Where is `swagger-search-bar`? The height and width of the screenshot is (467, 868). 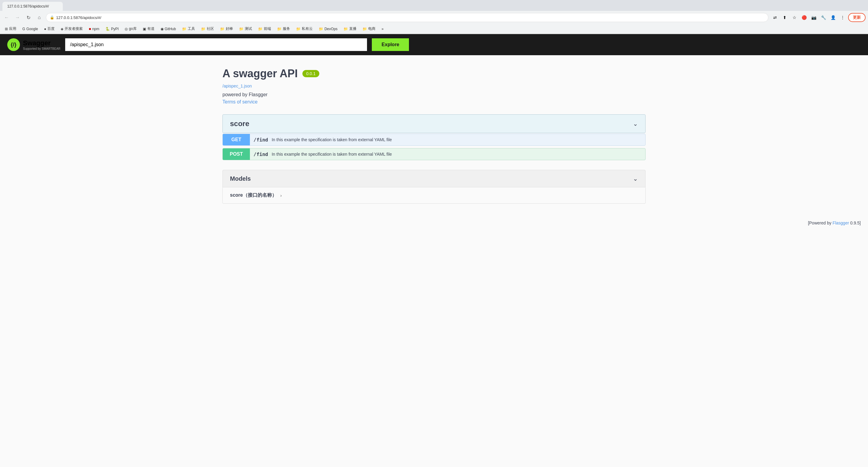 swagger-search-bar is located at coordinates (216, 44).